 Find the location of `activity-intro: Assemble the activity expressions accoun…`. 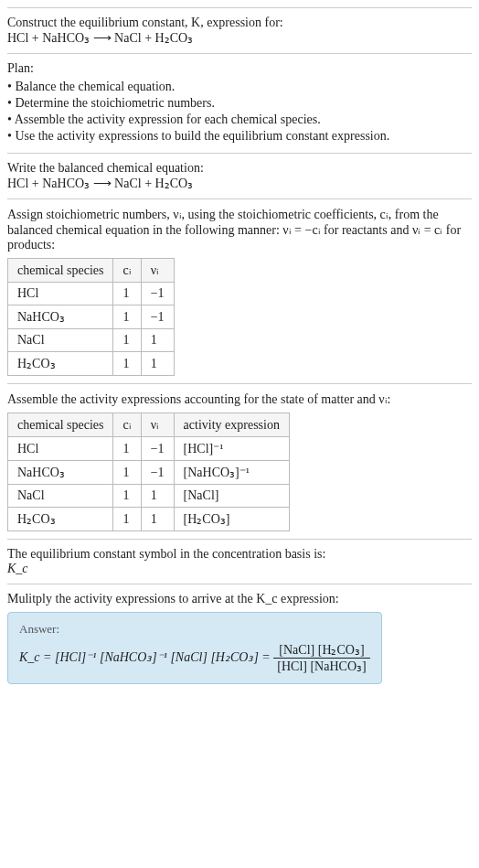

activity-intro: Assemble the activity expressions accoun… is located at coordinates (240, 399).